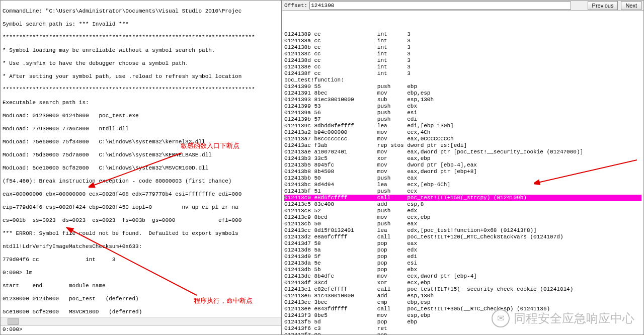 The image size is (644, 335). Describe the element at coordinates (141, 194) in the screenshot. I see `registers1: eax=00000000 ebx=00000000 ecx=0028f408 e…` at that location.